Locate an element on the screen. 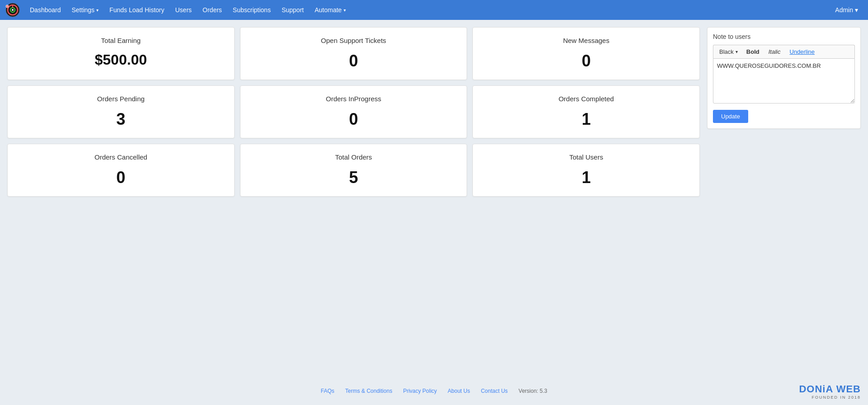  stat-card-orders-pending: Orders Pending 3 is located at coordinates (121, 112).